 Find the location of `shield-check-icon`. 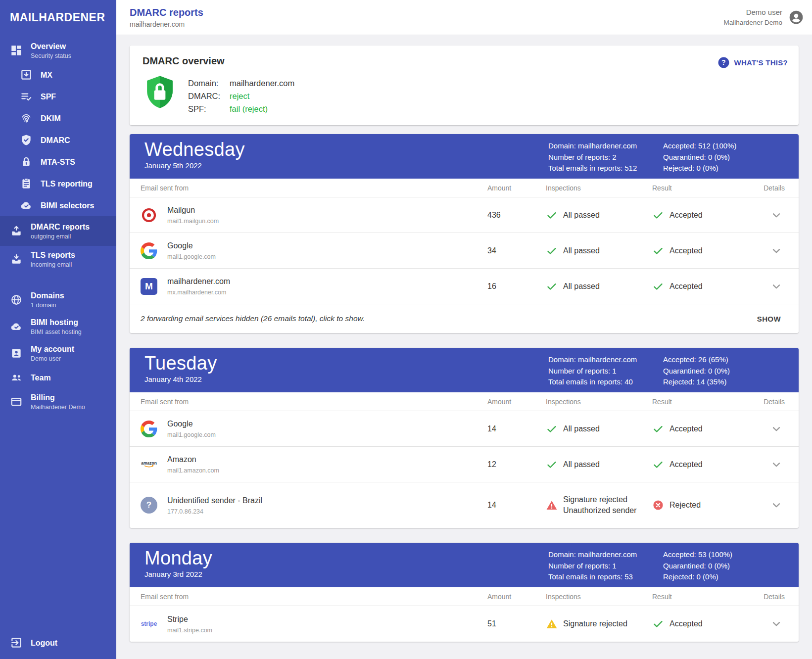

shield-check-icon is located at coordinates (26, 140).